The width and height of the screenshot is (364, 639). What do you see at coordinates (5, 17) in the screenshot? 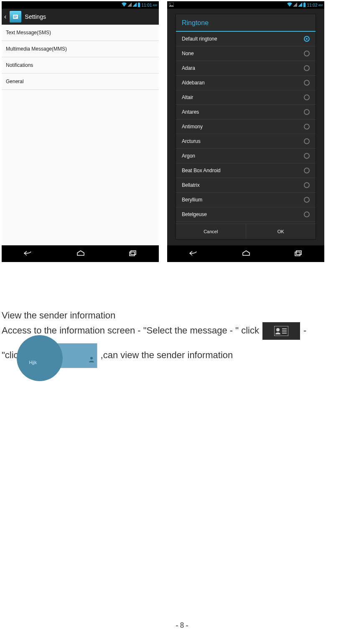
I see `back-icon: ‹` at bounding box center [5, 17].